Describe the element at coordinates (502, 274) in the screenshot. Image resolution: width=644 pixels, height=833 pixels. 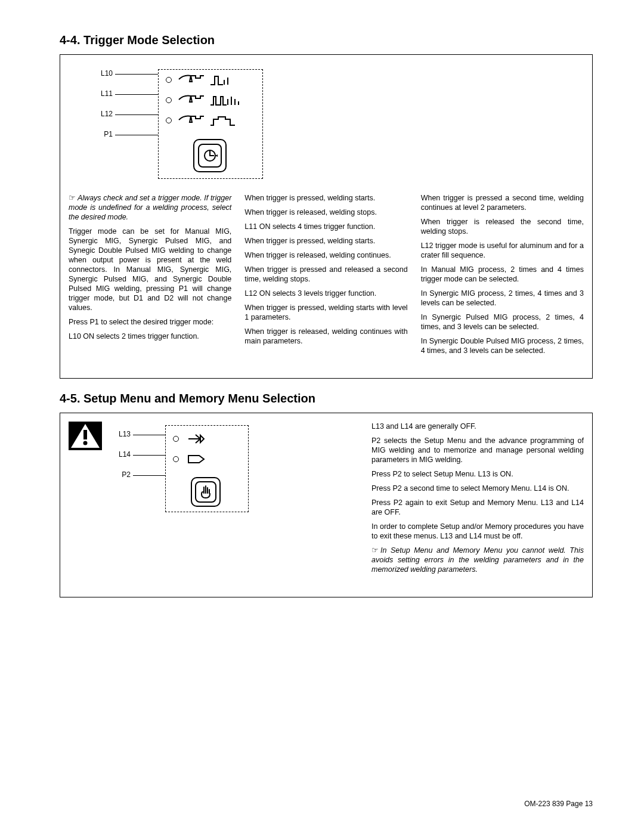
I see `body-text: In Manual MIG process, 2 times and 4 tim…` at that location.